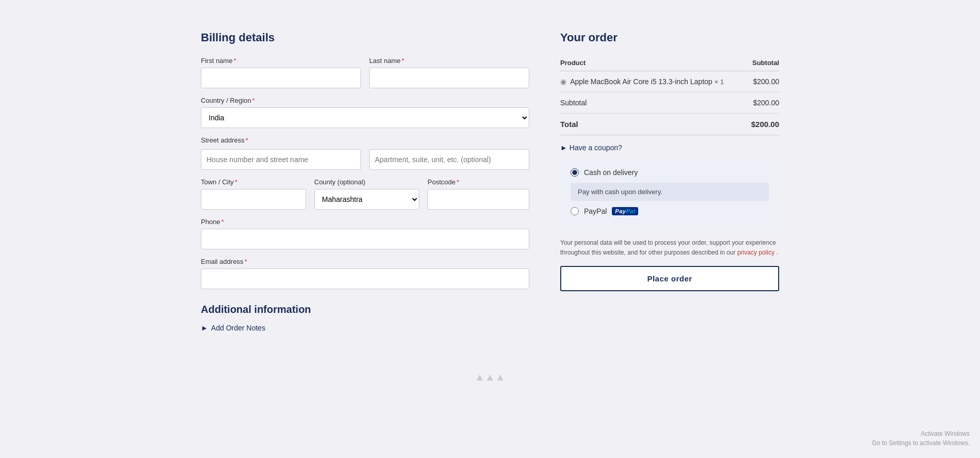 Image resolution: width=980 pixels, height=458 pixels. I want to click on postcode-group: Postcode*, so click(478, 194).